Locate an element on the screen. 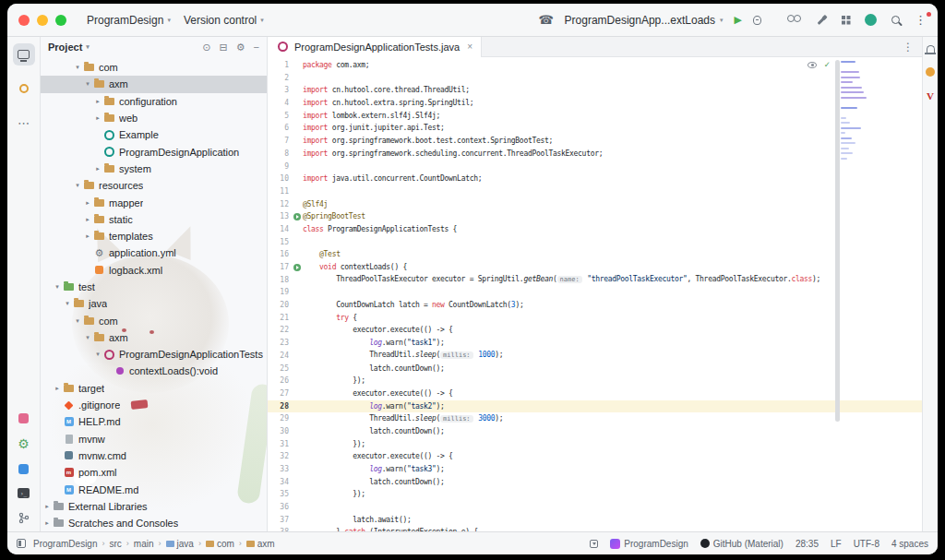 The width and height of the screenshot is (945, 560). more-tool-windows-button: ⋯ is located at coordinates (24, 123).